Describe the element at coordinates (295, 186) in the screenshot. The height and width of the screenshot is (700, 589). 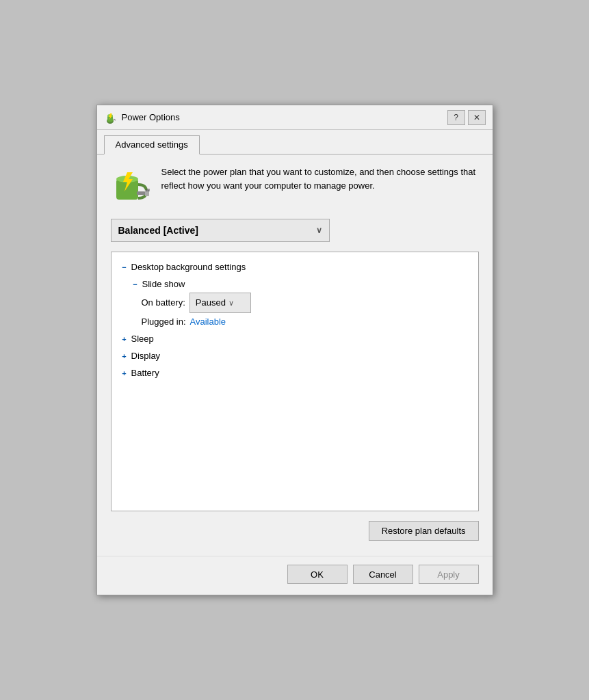
I see `description-row: Select the power plan that you want to c…` at that location.